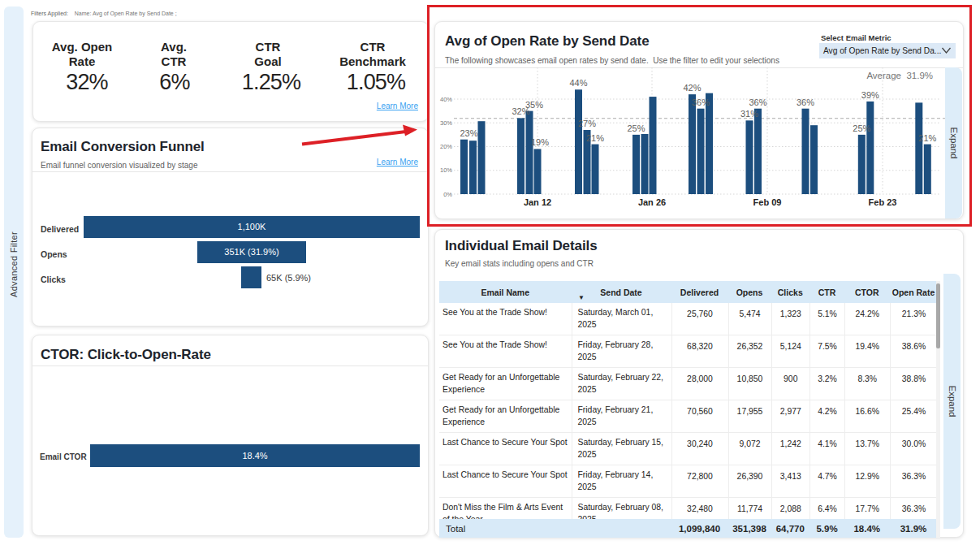  What do you see at coordinates (749, 114) in the screenshot?
I see `svg-text: 31%` at bounding box center [749, 114].